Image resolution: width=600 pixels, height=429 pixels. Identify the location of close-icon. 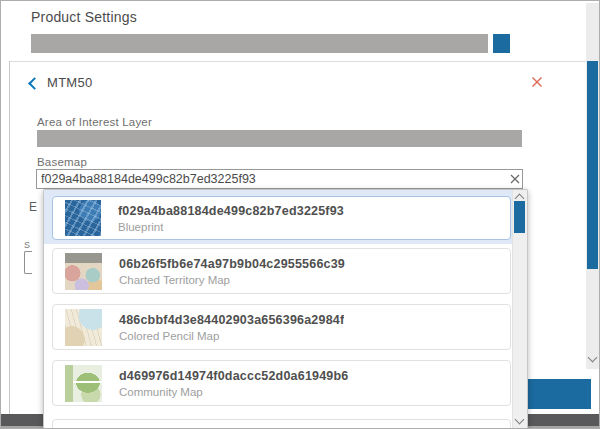
(537, 82).